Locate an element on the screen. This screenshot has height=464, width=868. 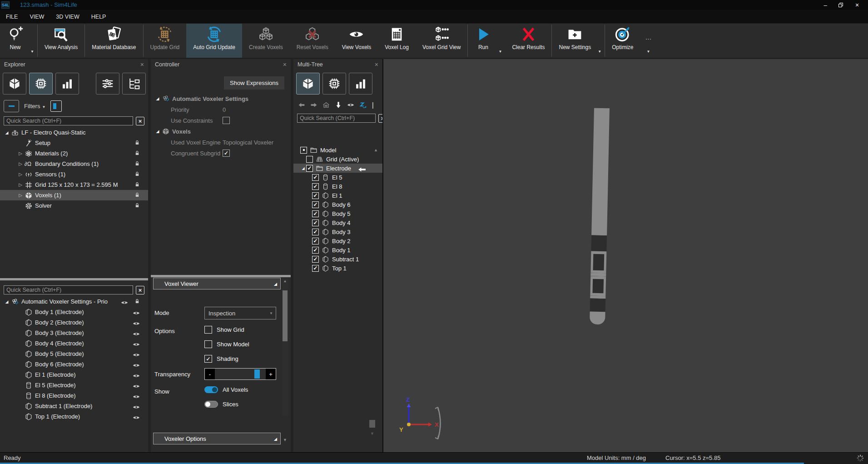
eye-icon is located at coordinates (351, 105).